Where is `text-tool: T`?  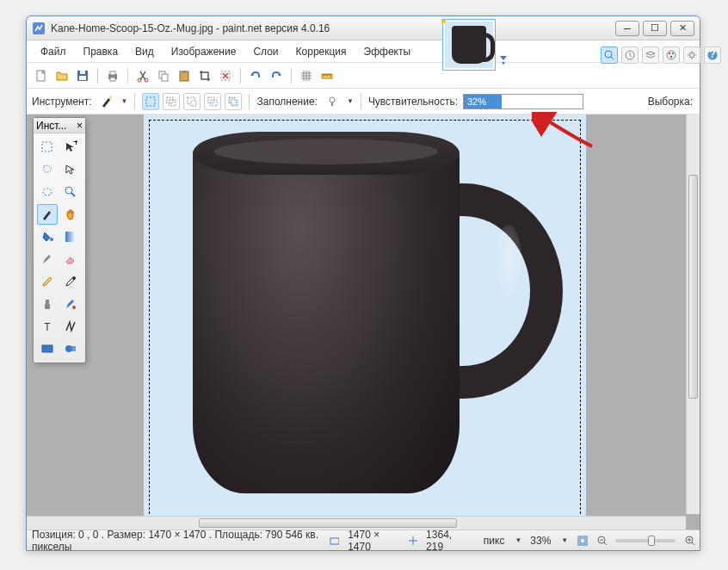 text-tool: T is located at coordinates (47, 326).